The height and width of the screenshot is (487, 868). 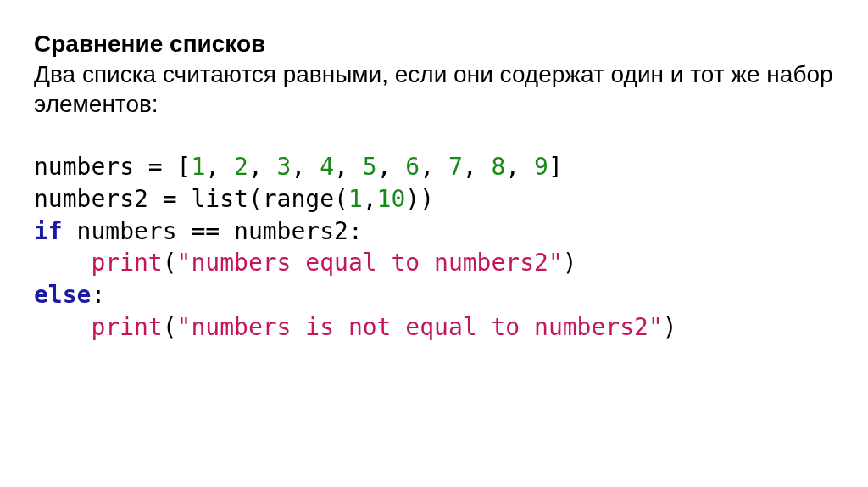 What do you see at coordinates (392, 199) in the screenshot?
I see `num-literal: 10` at bounding box center [392, 199].